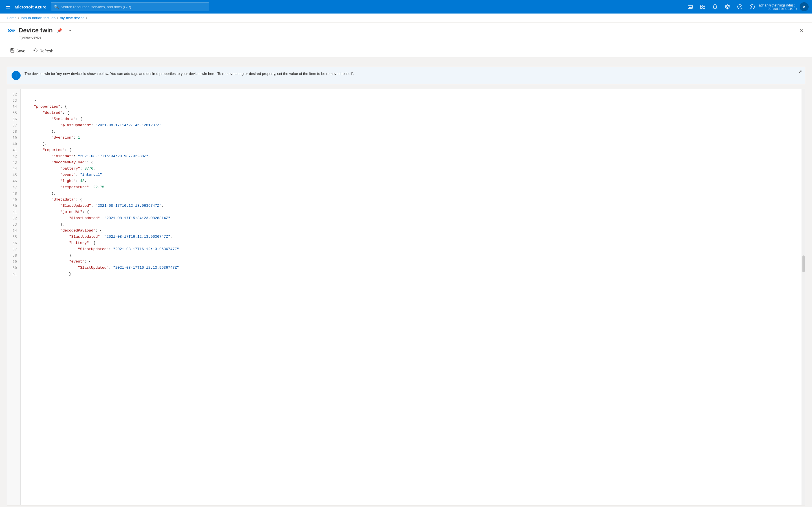 This screenshot has height=507, width=812. Describe the element at coordinates (13, 212) in the screenshot. I see `line-number: 51` at that location.